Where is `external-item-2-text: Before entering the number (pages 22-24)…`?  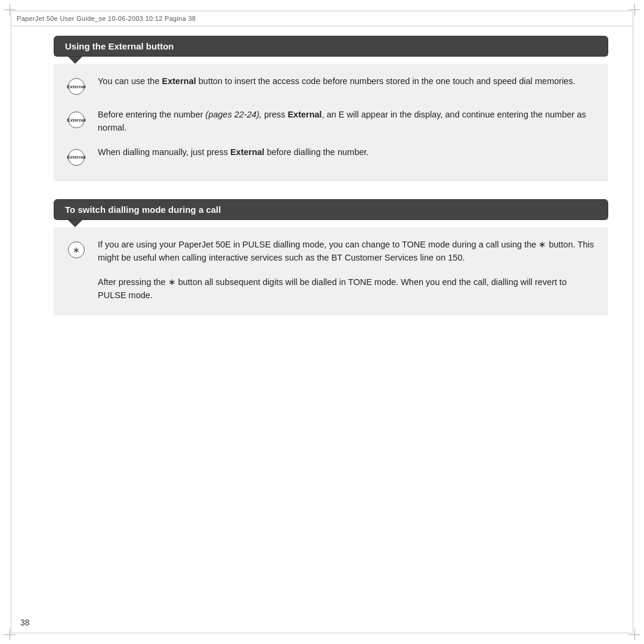 external-item-2-text: Before entering the number (pages 22-24)… is located at coordinates (347, 122).